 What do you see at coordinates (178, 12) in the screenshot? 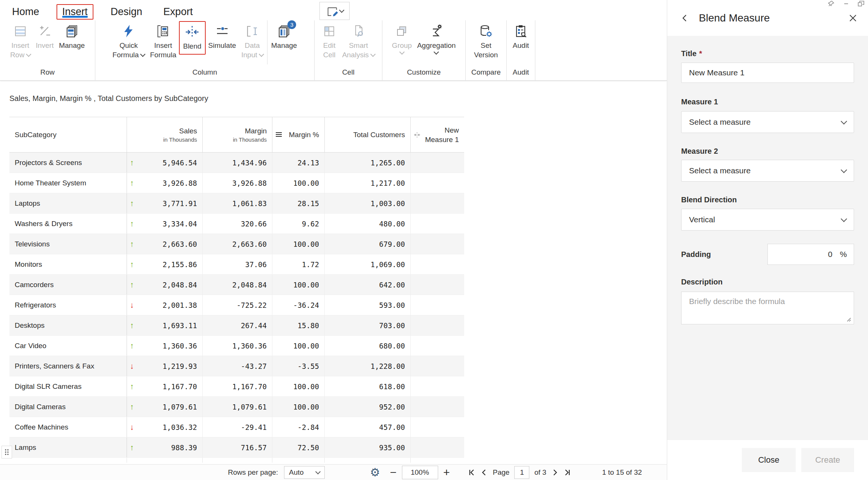
I see `tab-export: Export` at bounding box center [178, 12].